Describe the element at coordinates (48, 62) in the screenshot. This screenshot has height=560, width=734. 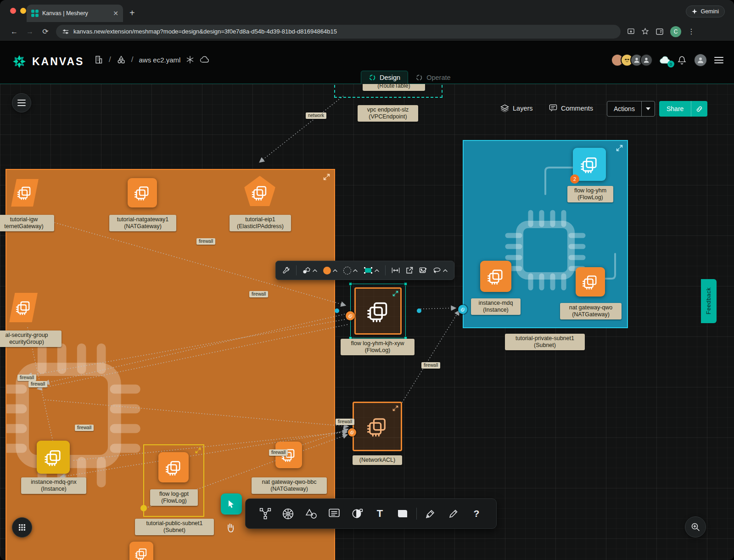
I see `kanvas-brand: KANVAS` at that location.